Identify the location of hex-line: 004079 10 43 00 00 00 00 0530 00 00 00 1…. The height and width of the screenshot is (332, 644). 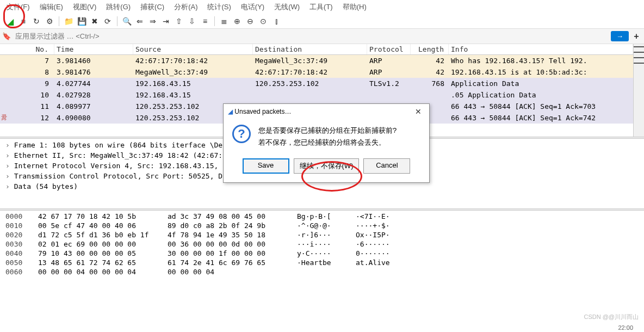
(322, 254).